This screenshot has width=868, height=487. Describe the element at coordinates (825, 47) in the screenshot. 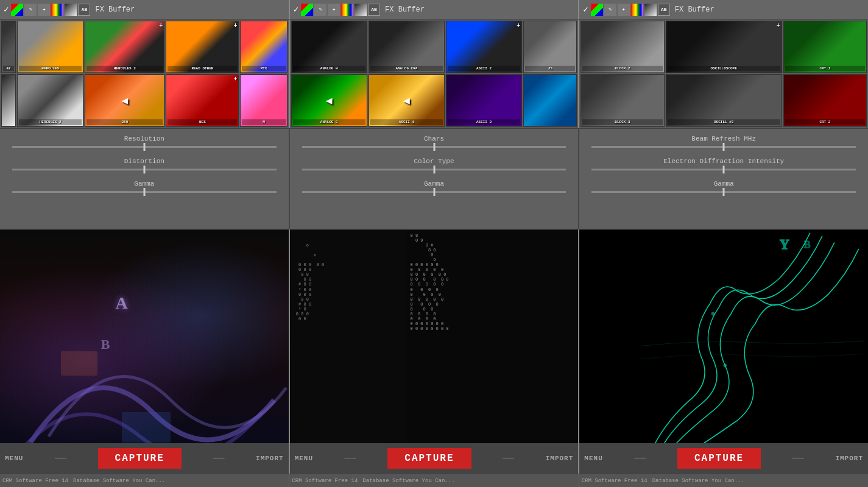

I see `thumb-crt1: CRT 1` at that location.